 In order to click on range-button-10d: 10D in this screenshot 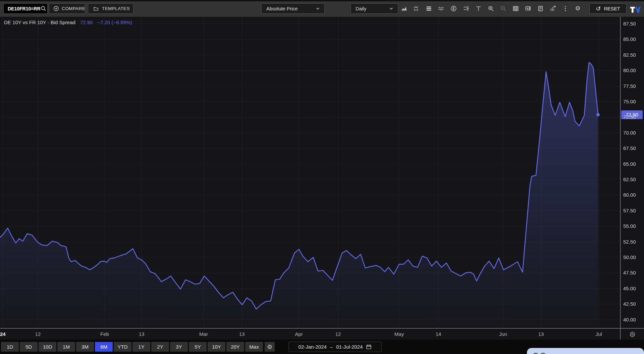, I will do `click(48, 347)`.